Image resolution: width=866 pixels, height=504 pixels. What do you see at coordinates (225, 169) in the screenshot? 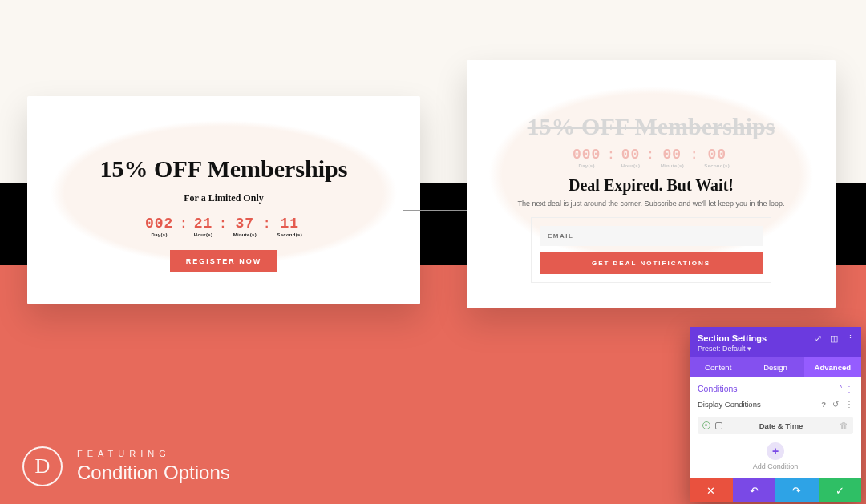
I see `promo-title: 15% OFF Memberships` at bounding box center [225, 169].